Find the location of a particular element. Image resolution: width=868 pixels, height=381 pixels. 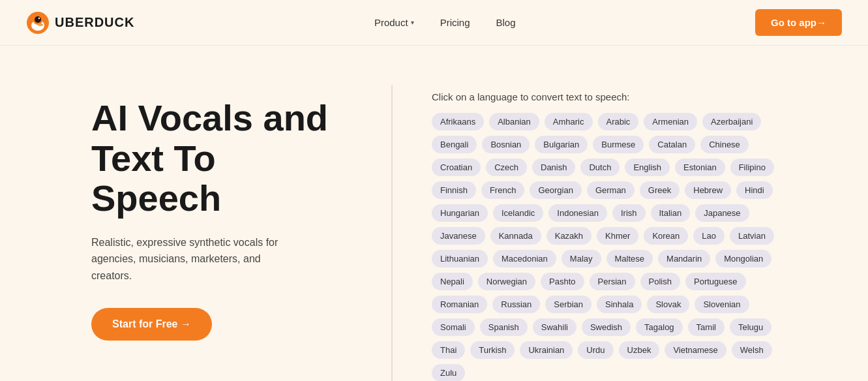

language-tag: Swahili is located at coordinates (554, 328).